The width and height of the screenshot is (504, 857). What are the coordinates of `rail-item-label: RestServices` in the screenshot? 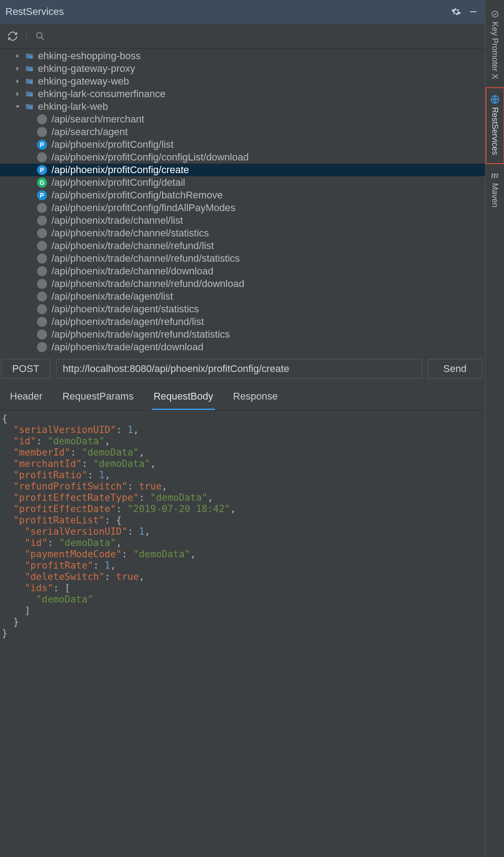 It's located at (495, 131).